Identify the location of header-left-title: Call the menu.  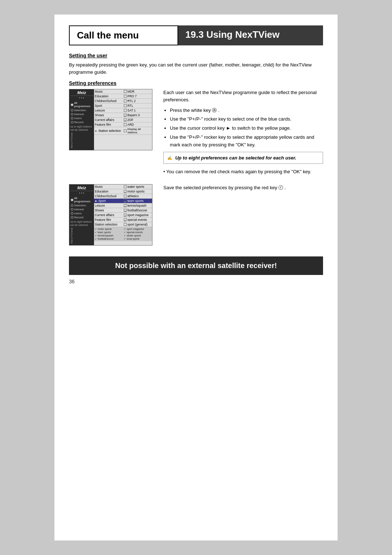
(123, 36).